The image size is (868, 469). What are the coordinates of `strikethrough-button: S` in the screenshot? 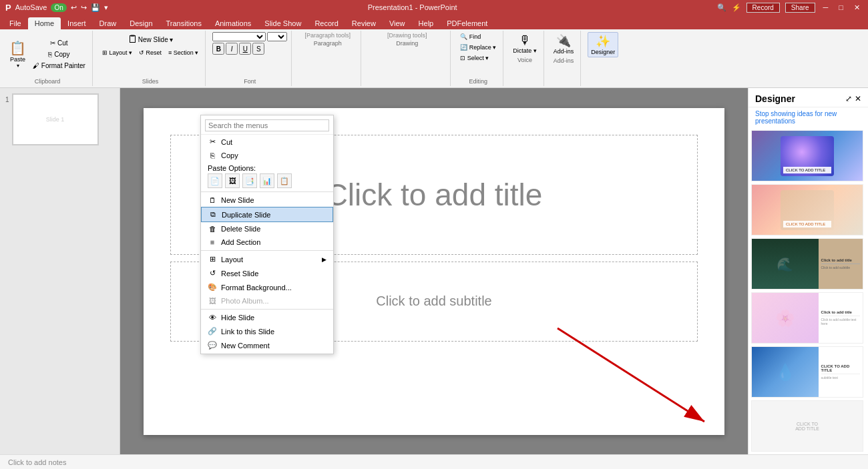 It's located at (258, 49).